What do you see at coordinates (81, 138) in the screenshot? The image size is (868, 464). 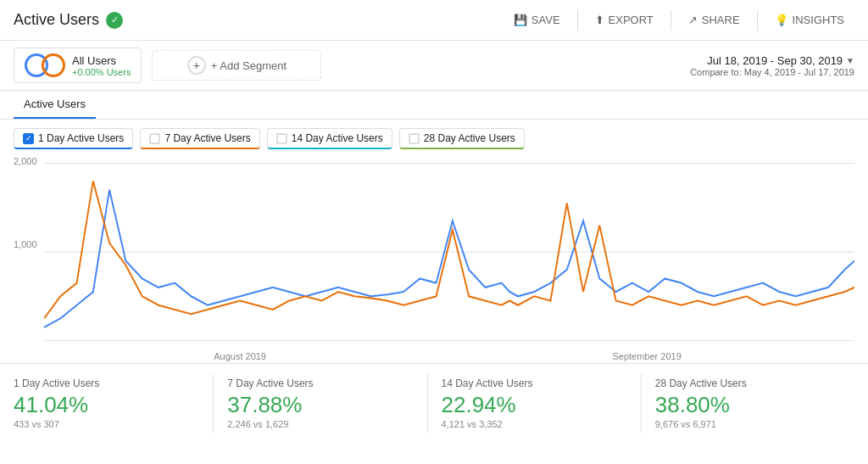 I see `checkbox-1-day-label: 1 Day Active Users` at bounding box center [81, 138].